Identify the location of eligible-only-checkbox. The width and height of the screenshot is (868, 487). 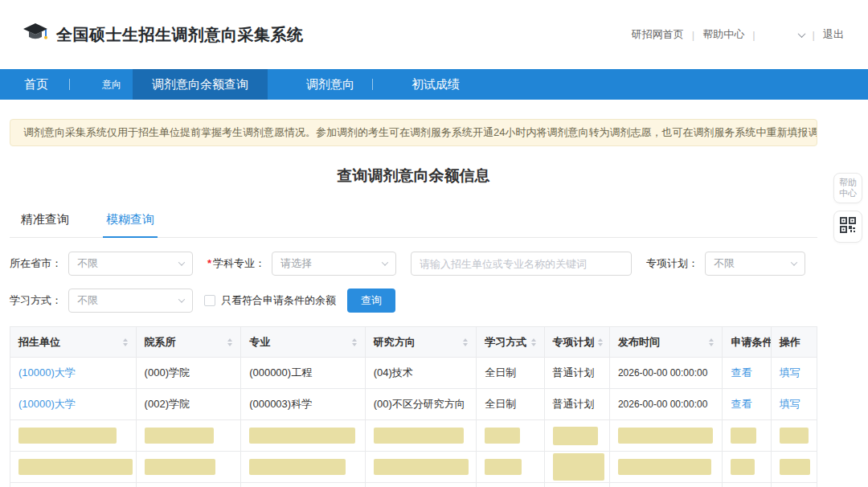
(210, 301).